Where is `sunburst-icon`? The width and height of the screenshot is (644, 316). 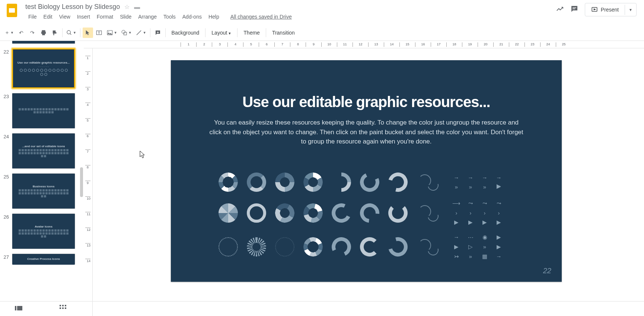 sunburst-icon is located at coordinates (256, 247).